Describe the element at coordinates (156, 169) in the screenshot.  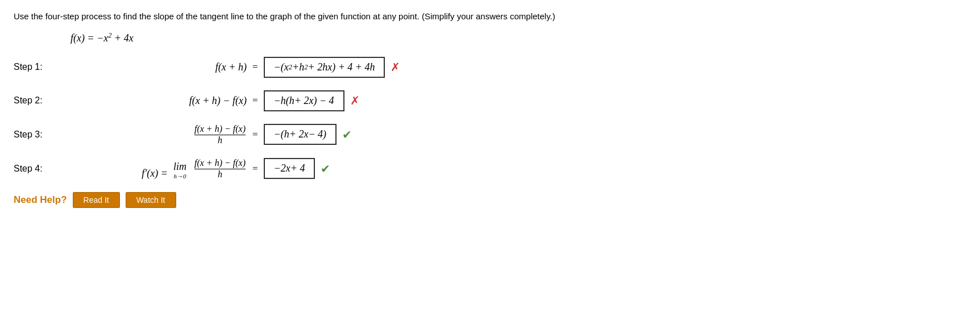
I see `step-4-lhs: f′(x) = lim h→0 f(x + h) − f(x) h` at that location.